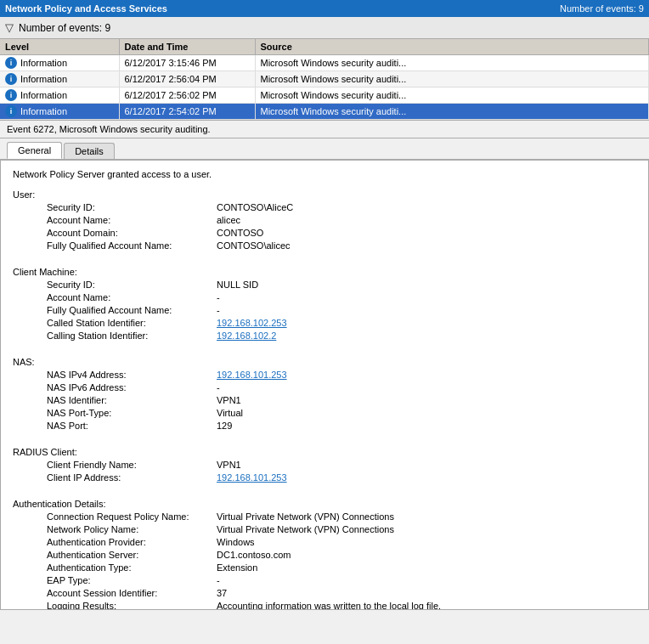 The height and width of the screenshot is (644, 649). I want to click on detail-section: NAS:NAS IPv4 Address:192.168.101.253NAS …, so click(324, 398).